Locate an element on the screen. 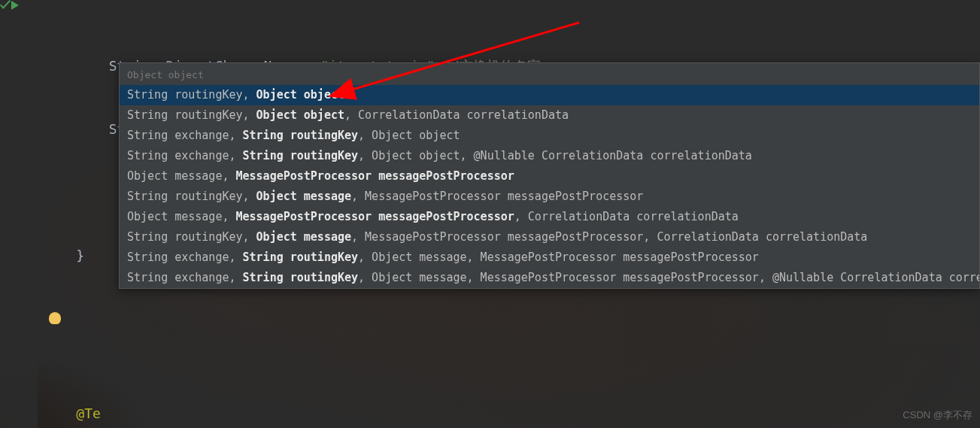  code-line: @Te is located at coordinates (292, 414).